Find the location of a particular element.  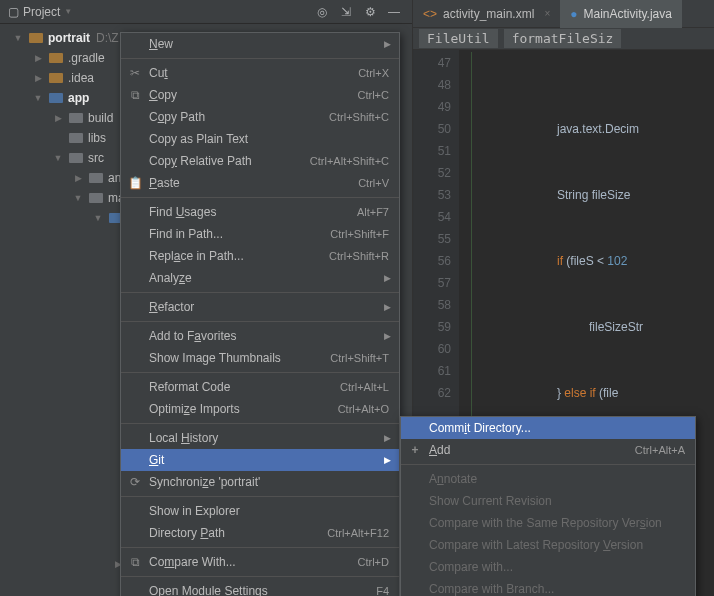

menu-cut: ✂CutCtrl+X is located at coordinates (260, 73).